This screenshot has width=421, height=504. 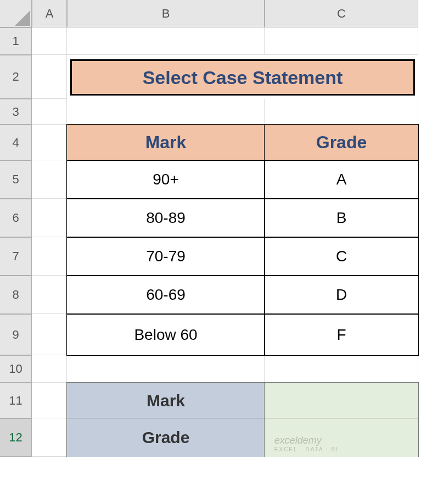 What do you see at coordinates (49, 41) in the screenshot?
I see `cell-A1` at bounding box center [49, 41].